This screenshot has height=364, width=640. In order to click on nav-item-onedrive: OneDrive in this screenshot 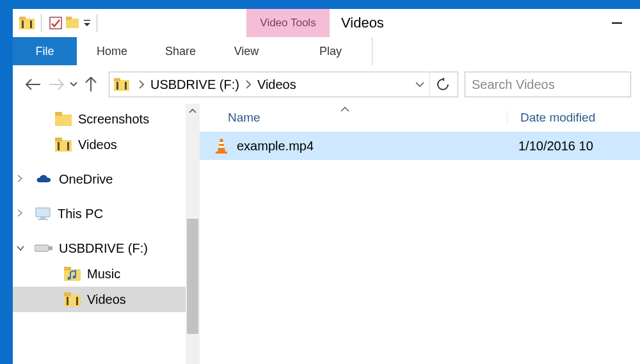, I will do `click(106, 179)`.